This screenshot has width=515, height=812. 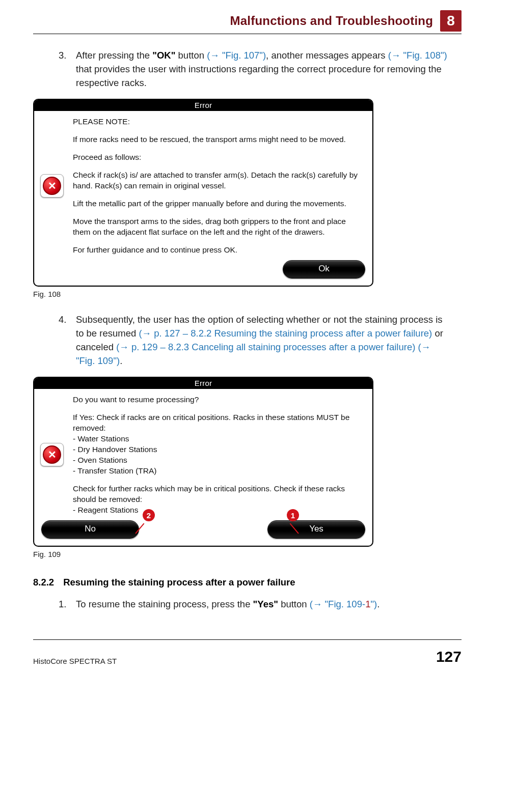 What do you see at coordinates (260, 340) in the screenshot?
I see `step-4: 4. Subsequently, the user has the option…` at bounding box center [260, 340].